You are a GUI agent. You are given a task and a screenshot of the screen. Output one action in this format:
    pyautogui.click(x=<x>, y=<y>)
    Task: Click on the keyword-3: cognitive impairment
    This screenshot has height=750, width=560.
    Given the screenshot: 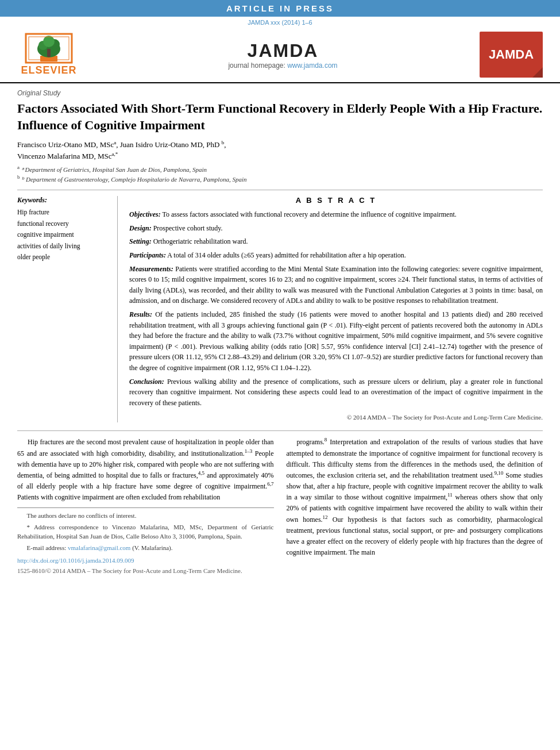 What is the action you would take?
    pyautogui.click(x=64, y=235)
    